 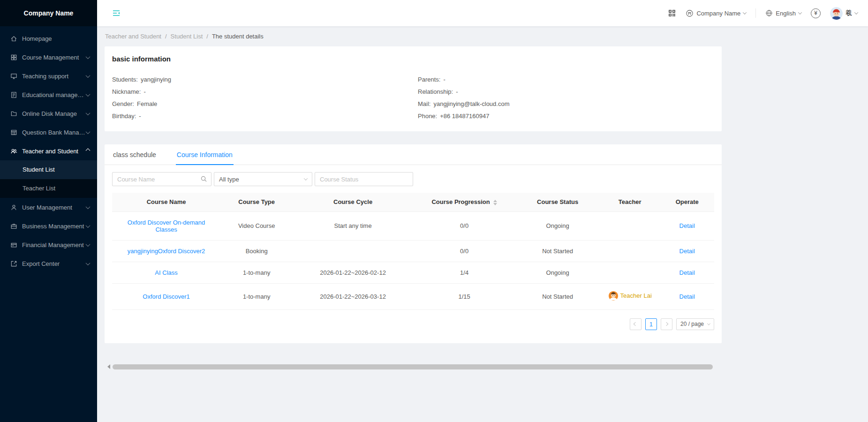 I want to click on divider, so click(x=756, y=13).